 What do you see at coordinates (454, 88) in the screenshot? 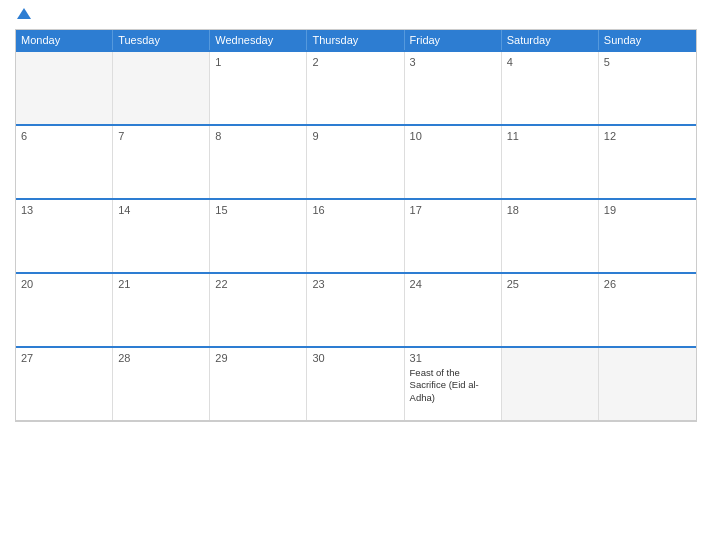
I see `day-cell: 3` at bounding box center [454, 88].